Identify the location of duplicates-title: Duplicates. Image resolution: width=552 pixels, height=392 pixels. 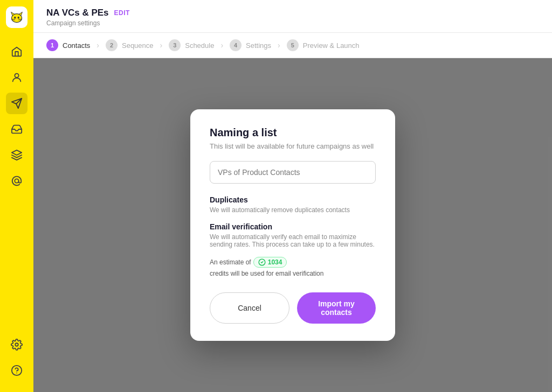
(293, 200).